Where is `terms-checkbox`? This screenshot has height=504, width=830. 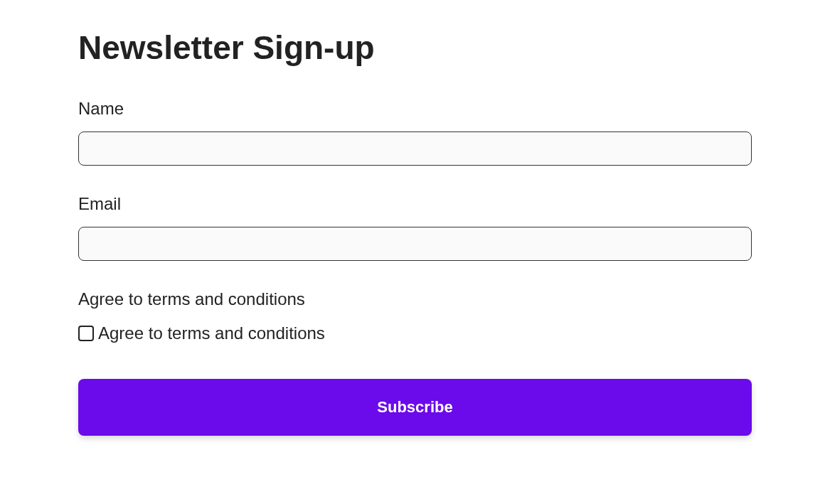
terms-checkbox is located at coordinates (86, 333).